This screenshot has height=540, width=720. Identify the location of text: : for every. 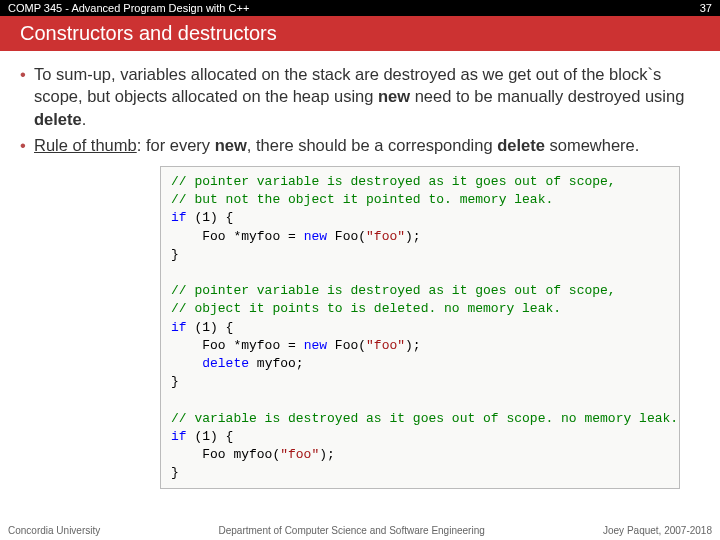
(176, 145).